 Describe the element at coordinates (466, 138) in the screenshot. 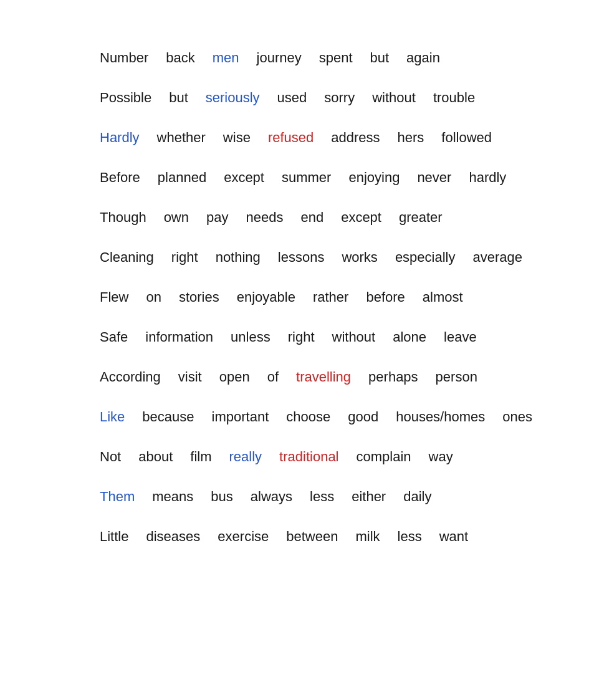

I see `word-2-6: followed` at that location.